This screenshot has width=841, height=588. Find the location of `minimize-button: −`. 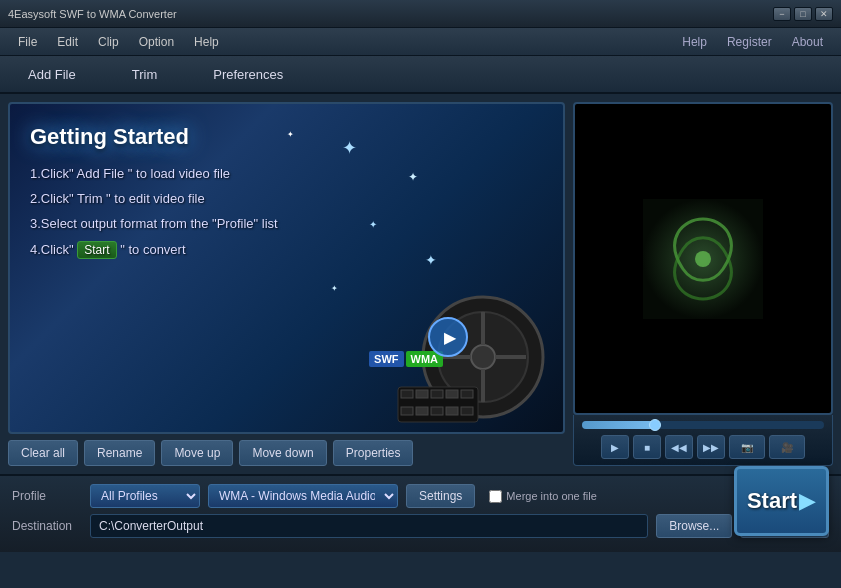

minimize-button: − is located at coordinates (782, 14).